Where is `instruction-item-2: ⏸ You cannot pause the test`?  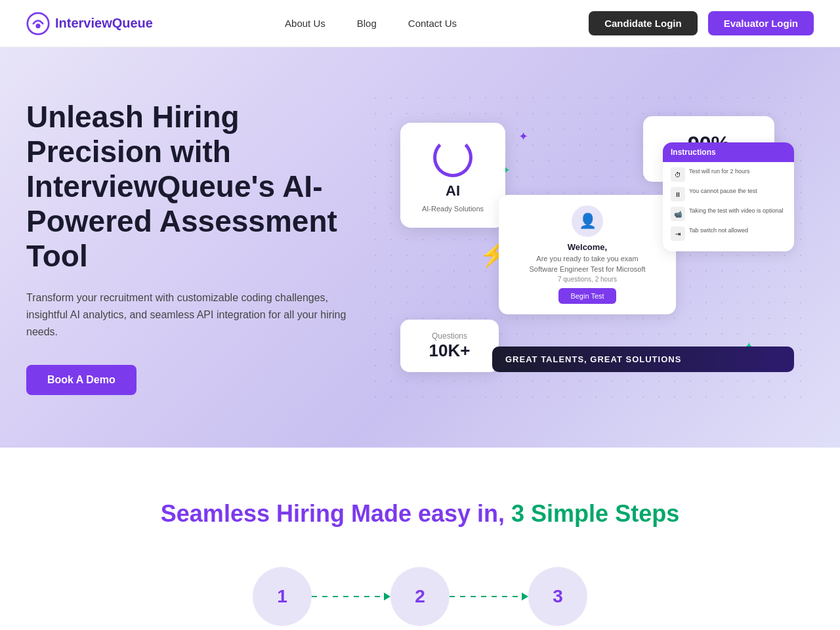
instruction-item-2: ⏸ You cannot pause the test is located at coordinates (728, 194).